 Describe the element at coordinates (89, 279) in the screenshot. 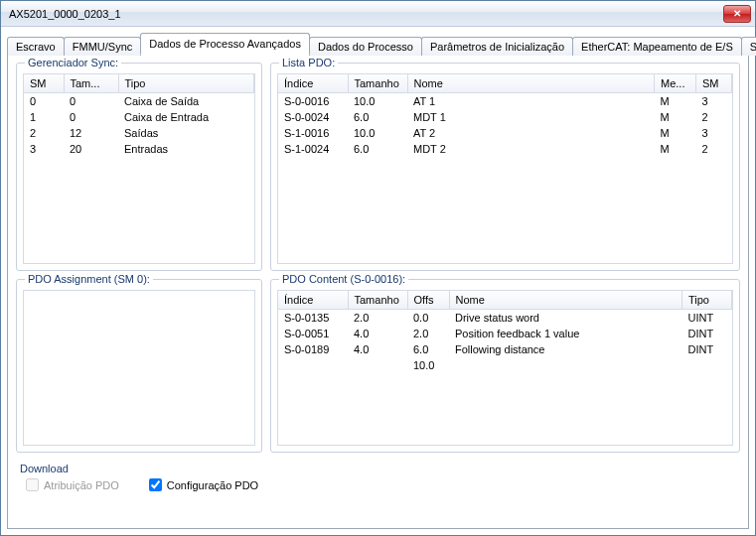

I see `group-pdo-assignment-title: PDO Assignment (SM 0):` at that location.